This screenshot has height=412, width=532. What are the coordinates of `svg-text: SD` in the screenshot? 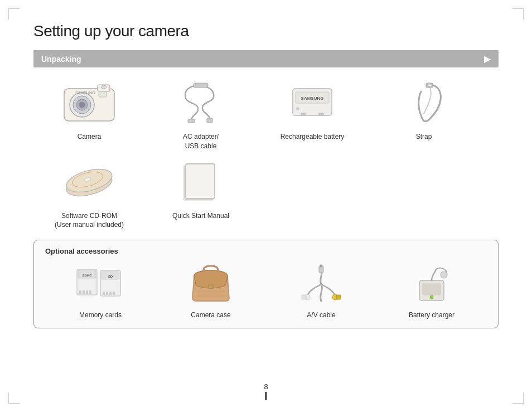 It's located at (110, 277).